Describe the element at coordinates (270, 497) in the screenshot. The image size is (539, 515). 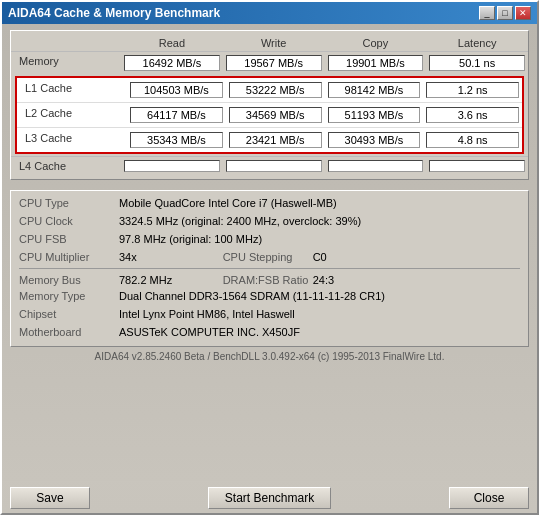
I see `button-bar: Save Start Benchmark Close` at that location.